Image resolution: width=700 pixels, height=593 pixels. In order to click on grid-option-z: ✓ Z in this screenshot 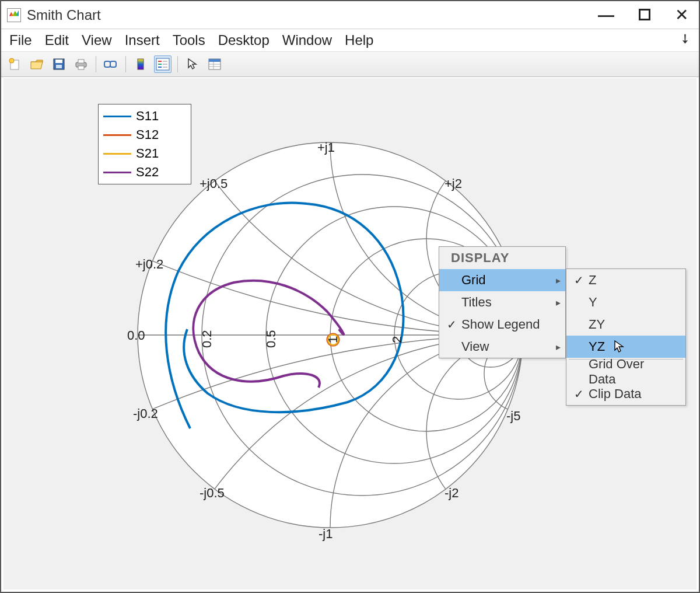, I will do `click(626, 280)`.